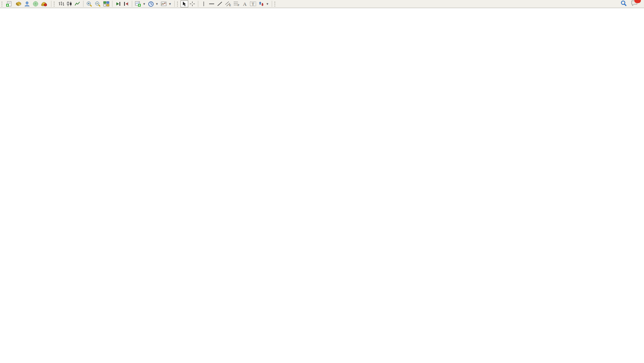 The image size is (644, 363). What do you see at coordinates (237, 4) in the screenshot?
I see `fibonacci-icon: F` at bounding box center [237, 4].